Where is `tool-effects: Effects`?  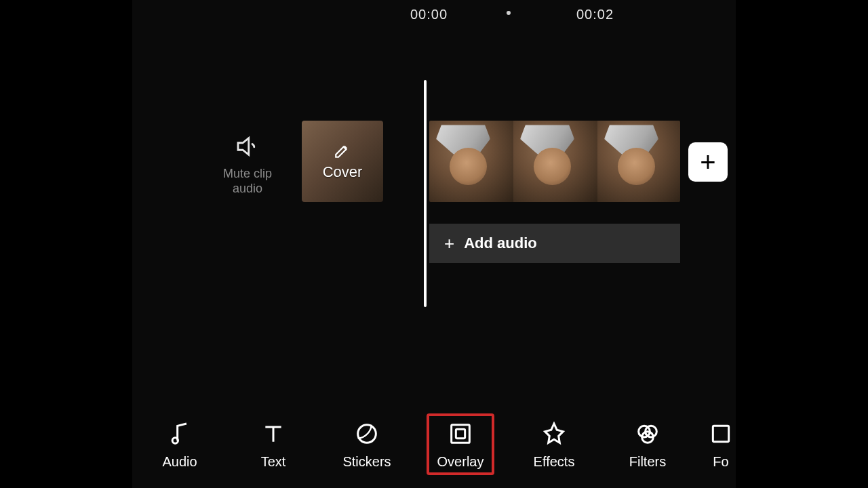
tool-effects: Effects is located at coordinates (554, 445).